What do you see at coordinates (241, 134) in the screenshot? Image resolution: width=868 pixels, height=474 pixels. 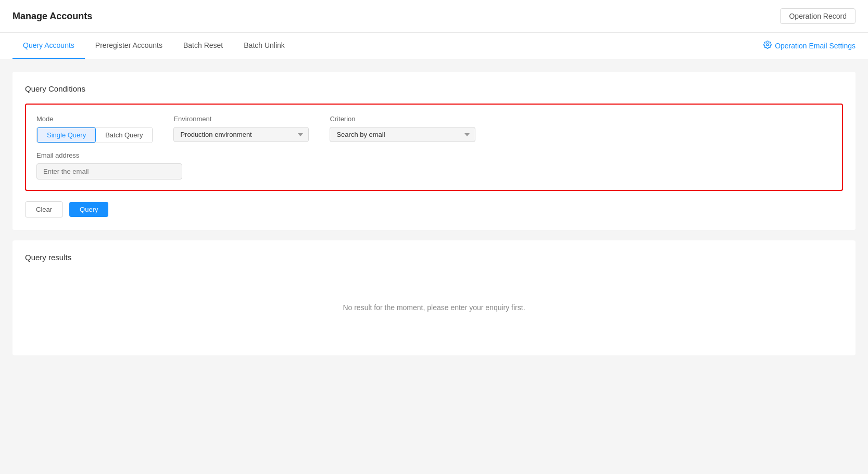 I see `environment-select: Production environment` at bounding box center [241, 134].